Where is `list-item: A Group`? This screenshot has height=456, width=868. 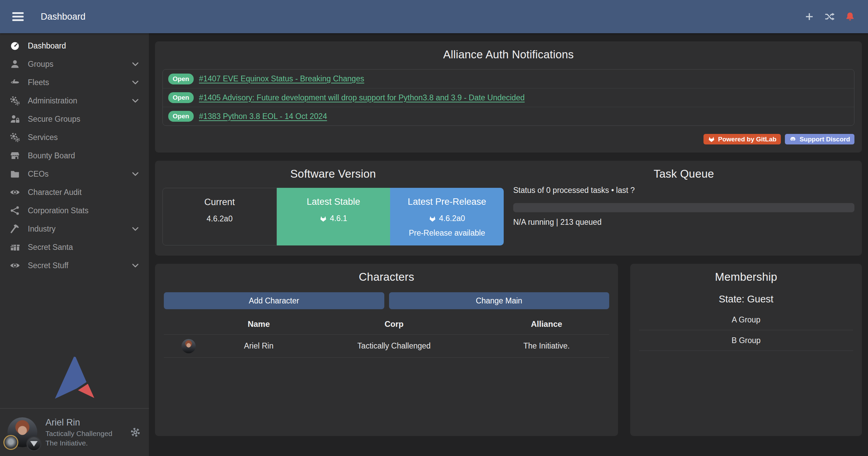
list-item: A Group is located at coordinates (746, 320).